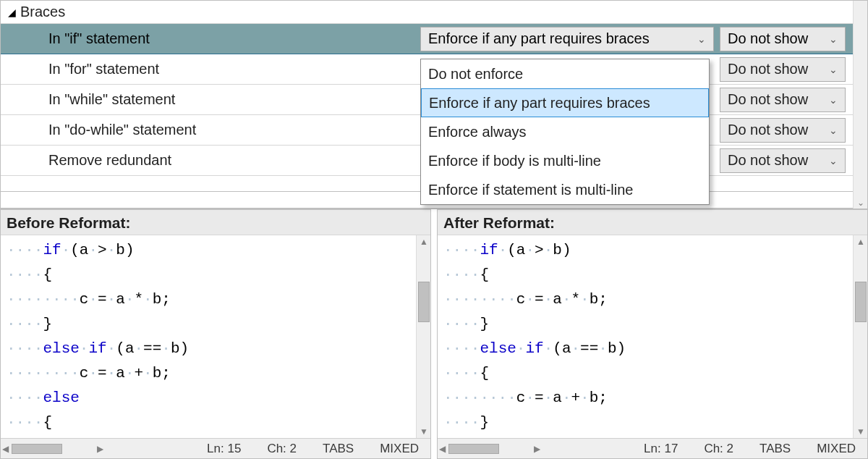  What do you see at coordinates (216, 448) in the screenshot?
I see `before-statusbar: ◀ ▶ Ln: 15 Ch: 2 TABS MIXED` at bounding box center [216, 448].